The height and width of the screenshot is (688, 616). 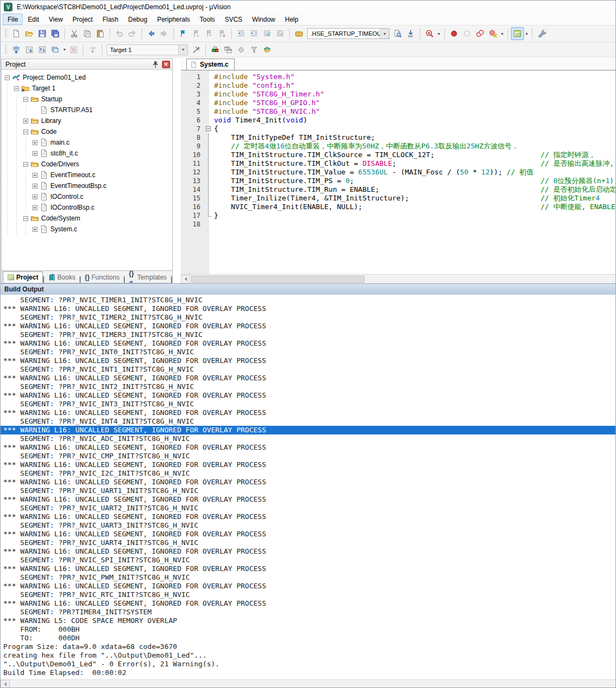 What do you see at coordinates (308, 595) in the screenshot?
I see `build-output-line: SEGMENT: ?PR?_NVIC_RTC_INIT?STC8G_H_NVIC` at bounding box center [308, 595].